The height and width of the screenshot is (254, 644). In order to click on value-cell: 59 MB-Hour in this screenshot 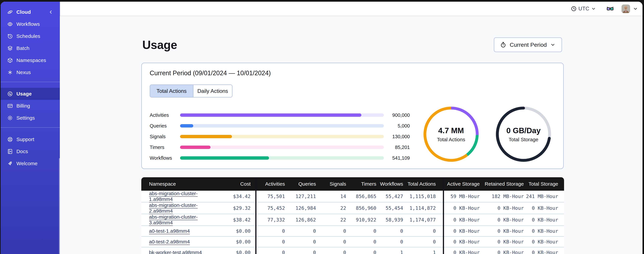, I will do `click(463, 196)`.